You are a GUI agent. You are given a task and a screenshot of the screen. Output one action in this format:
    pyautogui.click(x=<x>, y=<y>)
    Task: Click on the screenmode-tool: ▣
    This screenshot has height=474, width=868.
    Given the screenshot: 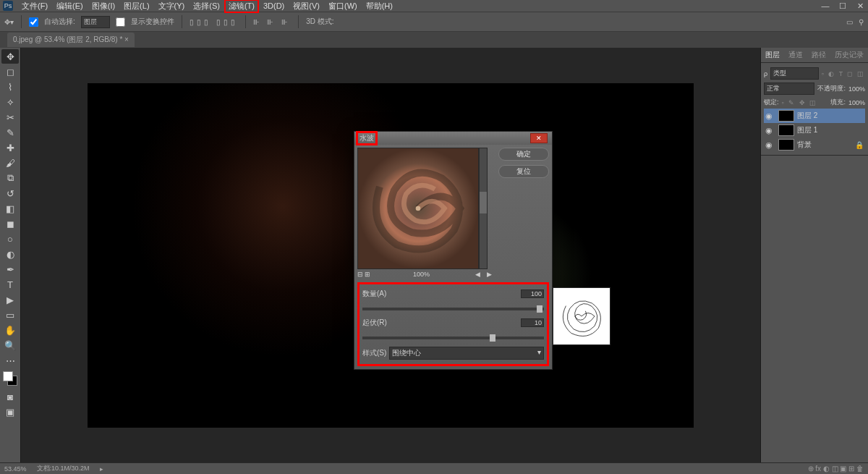 What is the action you would take?
    pyautogui.click(x=10, y=412)
    